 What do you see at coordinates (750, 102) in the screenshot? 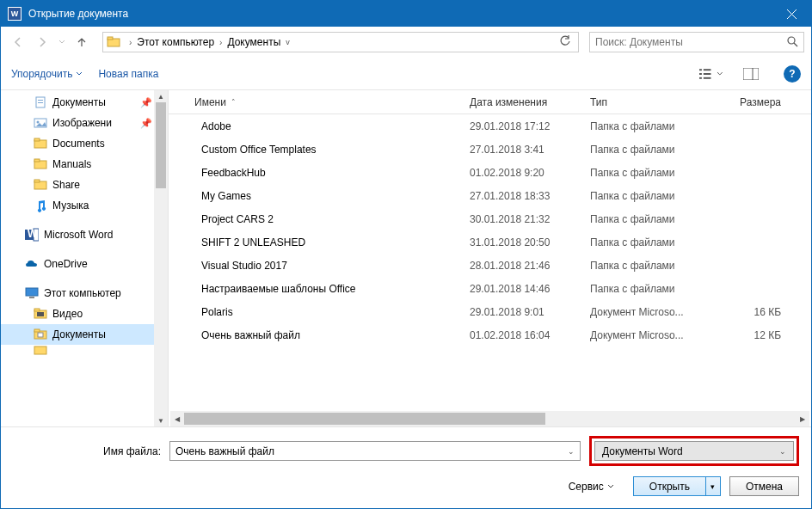
I see `column-size: Размера` at bounding box center [750, 102].